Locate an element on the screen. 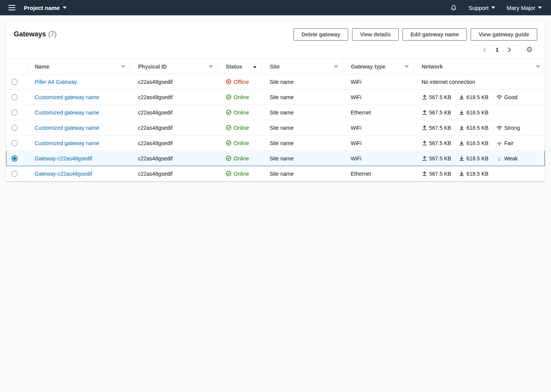 The height and width of the screenshot is (392, 551). status-cell: Offline is located at coordinates (240, 82).